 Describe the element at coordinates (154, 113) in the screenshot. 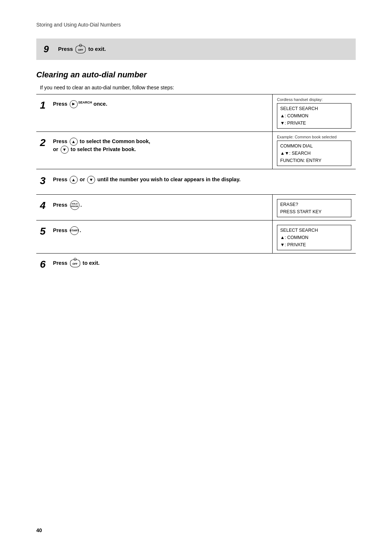

I see `step1-left: 1 Press SEARCH once.` at that location.